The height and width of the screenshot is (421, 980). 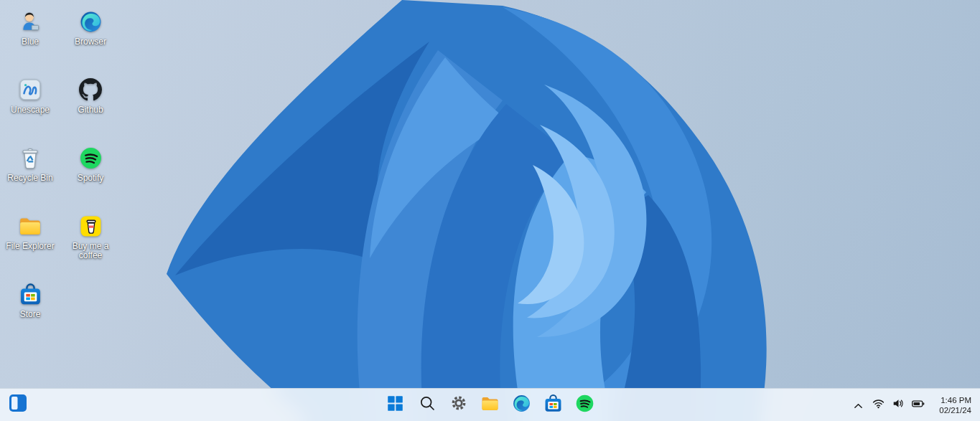 What do you see at coordinates (90, 174) in the screenshot?
I see `desktop-icon-spotify: Spotify` at bounding box center [90, 174].